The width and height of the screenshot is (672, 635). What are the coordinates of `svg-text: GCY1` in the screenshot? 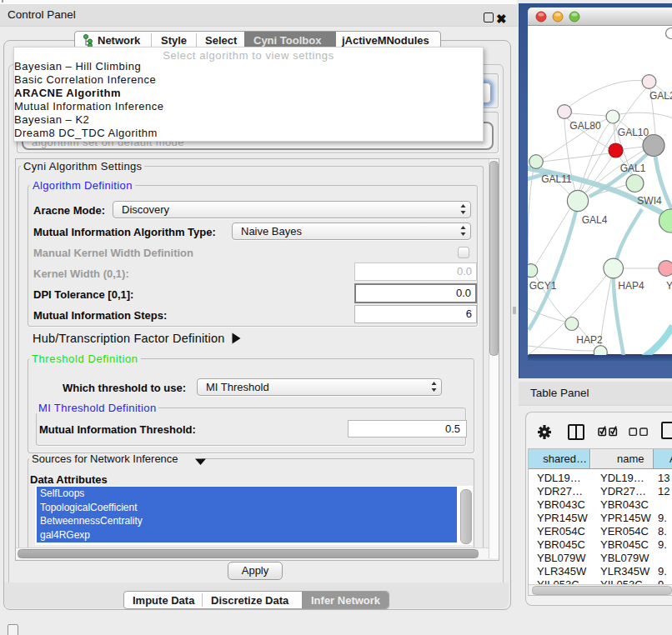 It's located at (544, 286).